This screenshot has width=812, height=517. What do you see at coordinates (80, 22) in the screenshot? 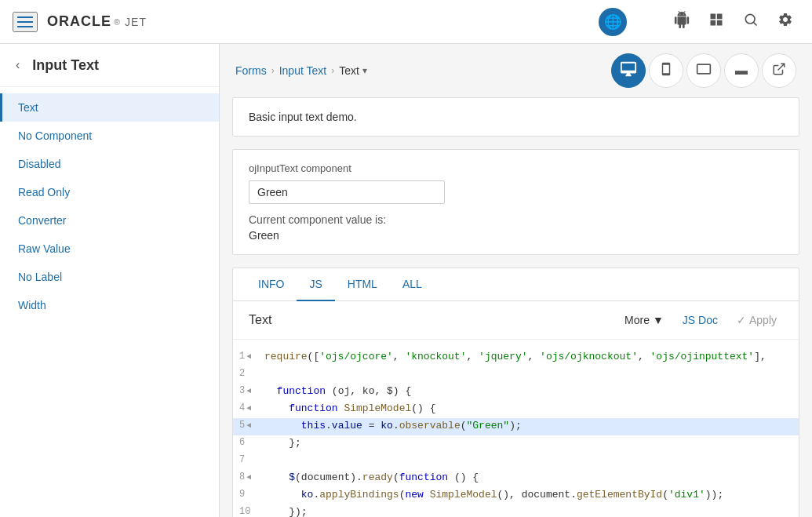
I see `header-left: ORACLE ® JET` at bounding box center [80, 22].